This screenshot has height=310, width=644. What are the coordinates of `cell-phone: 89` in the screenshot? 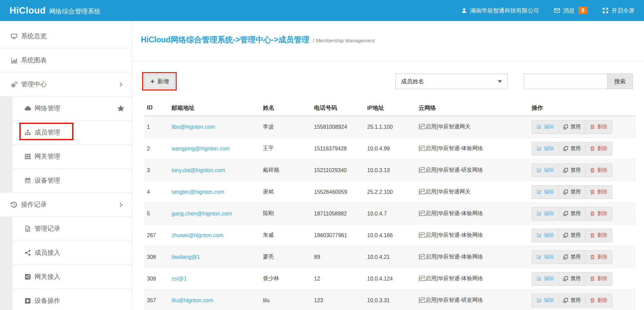 It's located at (338, 257).